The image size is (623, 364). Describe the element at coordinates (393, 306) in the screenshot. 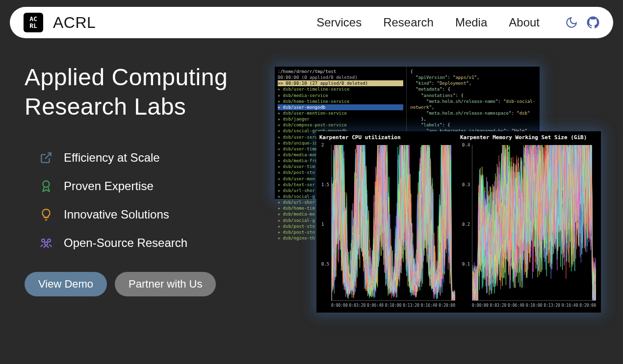

I see `chart-cpu-xaxis: 0:00:000:03:200:06:400:10:000:13:200:16:…` at that location.